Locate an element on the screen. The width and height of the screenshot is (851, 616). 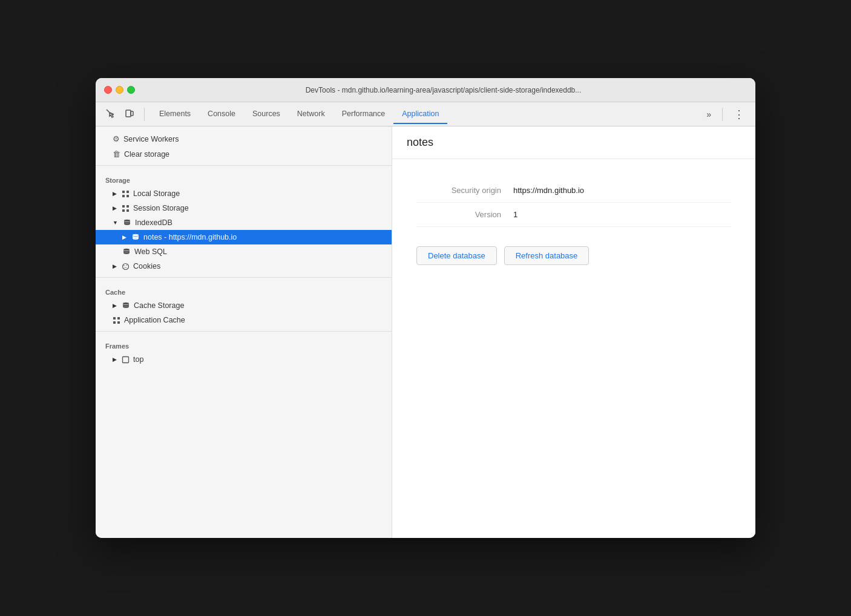
maximize-button is located at coordinates (131, 90).